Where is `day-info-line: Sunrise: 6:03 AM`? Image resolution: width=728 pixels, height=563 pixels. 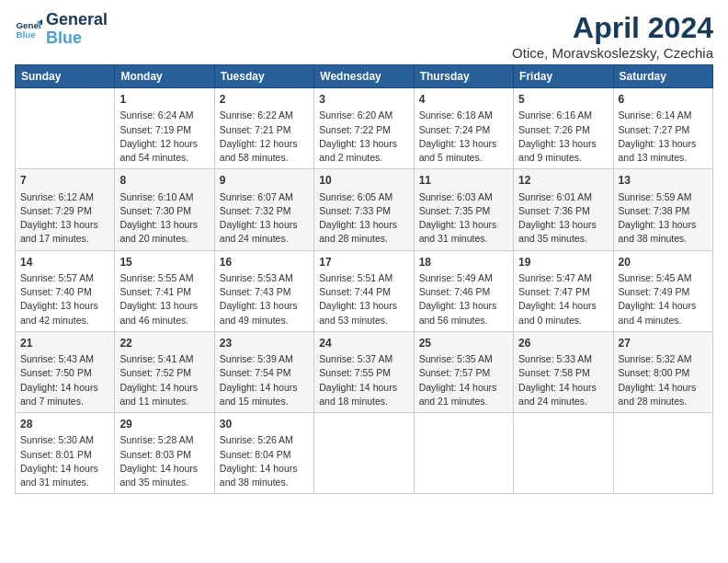 day-info-line: Sunrise: 6:03 AM is located at coordinates (463, 197).